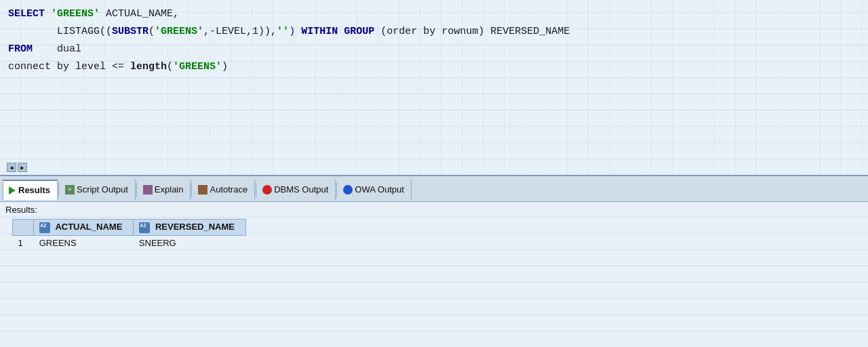 The width and height of the screenshot is (868, 347). I want to click on scroll-arrows: ◀ ▶, so click(17, 167).